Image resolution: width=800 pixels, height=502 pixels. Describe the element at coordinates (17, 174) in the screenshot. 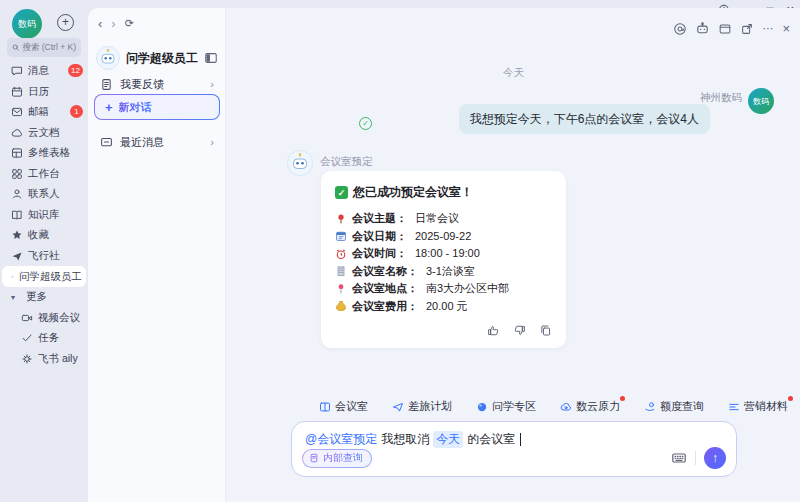

I see `workbench-icon` at that location.